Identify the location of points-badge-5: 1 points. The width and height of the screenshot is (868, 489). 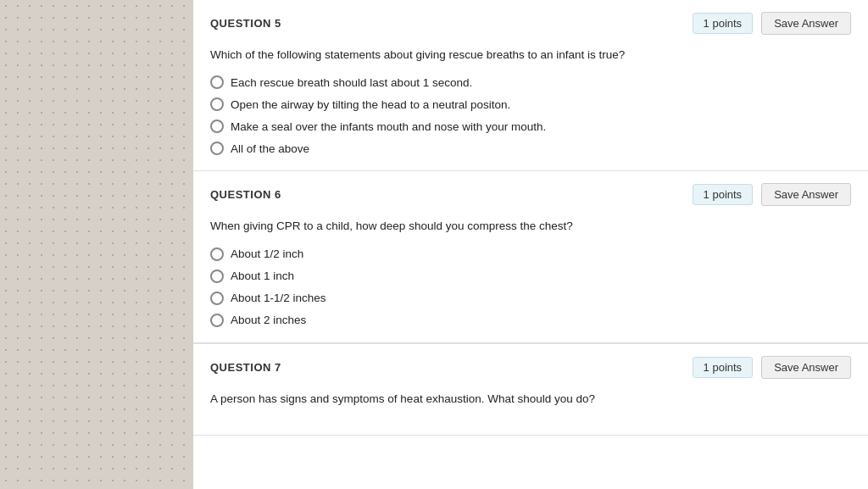
(723, 24).